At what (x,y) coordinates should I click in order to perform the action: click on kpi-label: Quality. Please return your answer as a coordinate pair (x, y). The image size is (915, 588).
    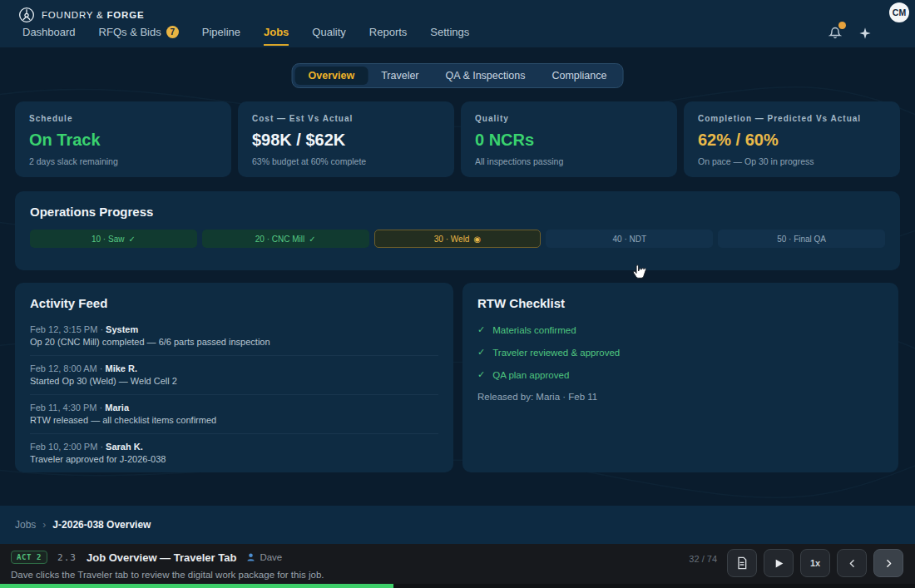
    Looking at the image, I should click on (569, 118).